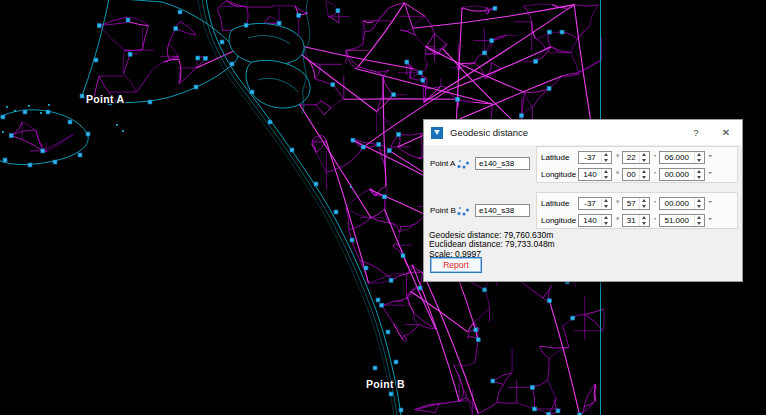 This screenshot has height=415, width=766. What do you see at coordinates (636, 204) in the screenshot?
I see `point-b-lat-min-spinbox: 57` at bounding box center [636, 204].